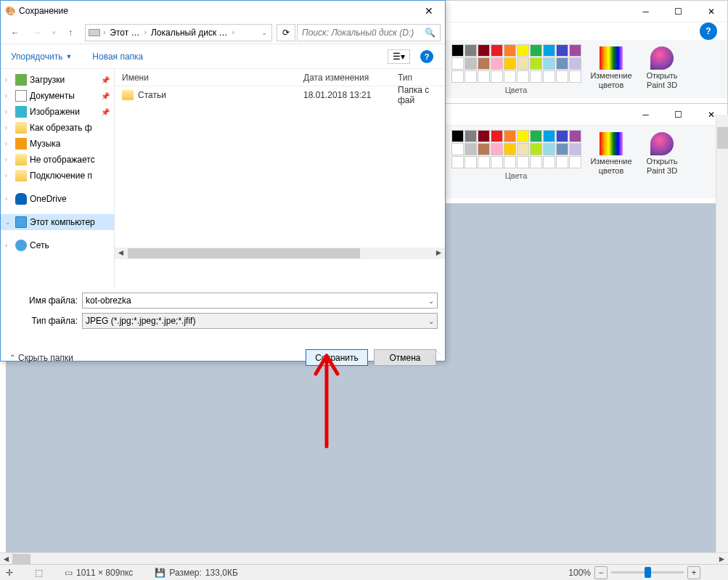 The width and height of the screenshot is (728, 580). Describe the element at coordinates (280, 253) in the screenshot. I see `list-hscrollbar: ◄ ►` at that location.